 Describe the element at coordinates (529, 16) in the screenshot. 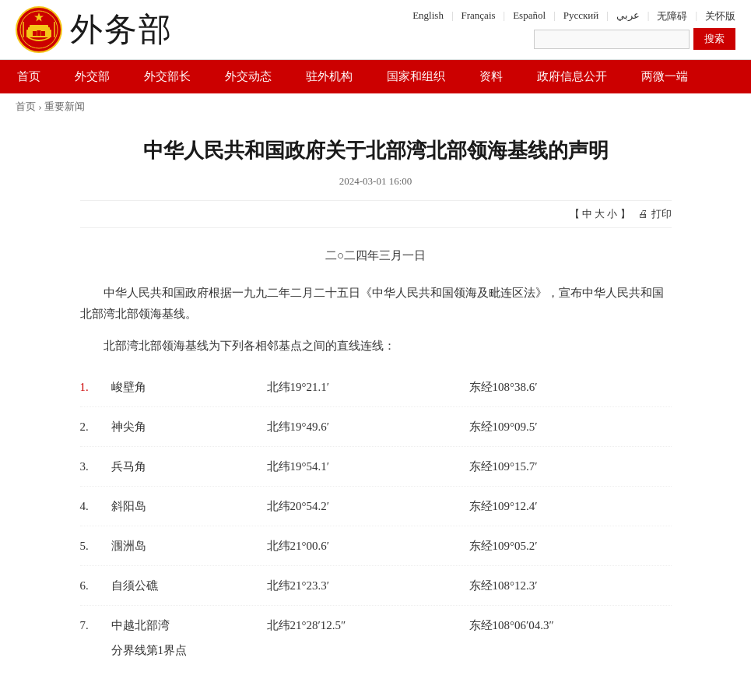

I see `lang-spanish: Español` at that location.